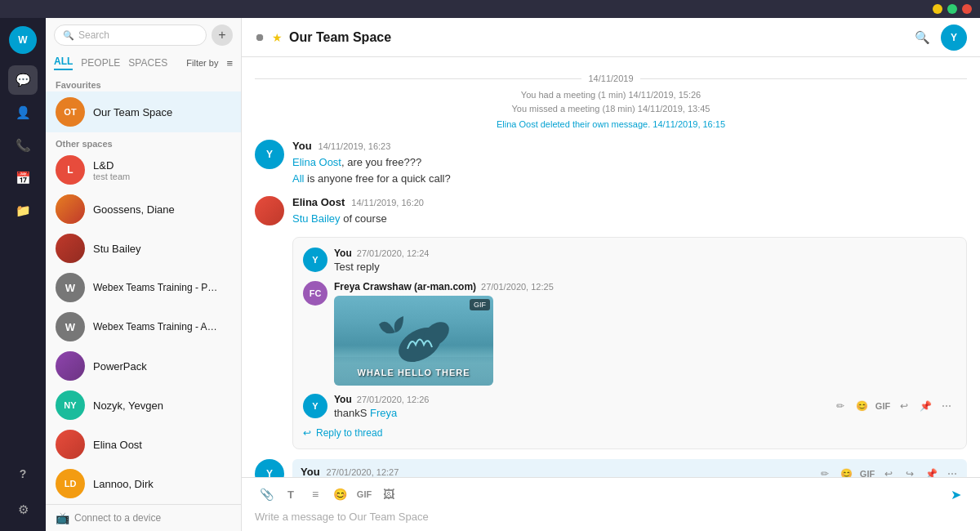  I want to click on msg-time: 14/11/2019, 16:23, so click(354, 146).